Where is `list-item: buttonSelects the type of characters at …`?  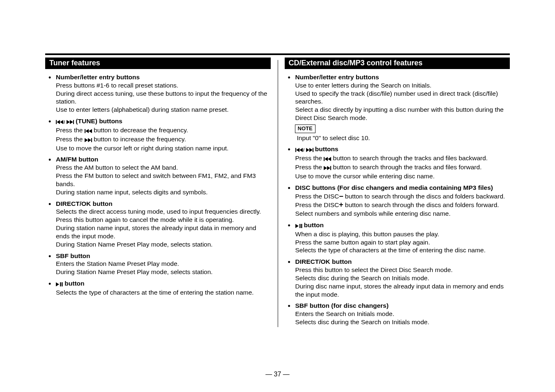 list-item: buttonSelects the type of characters at … is located at coordinates (164, 288).